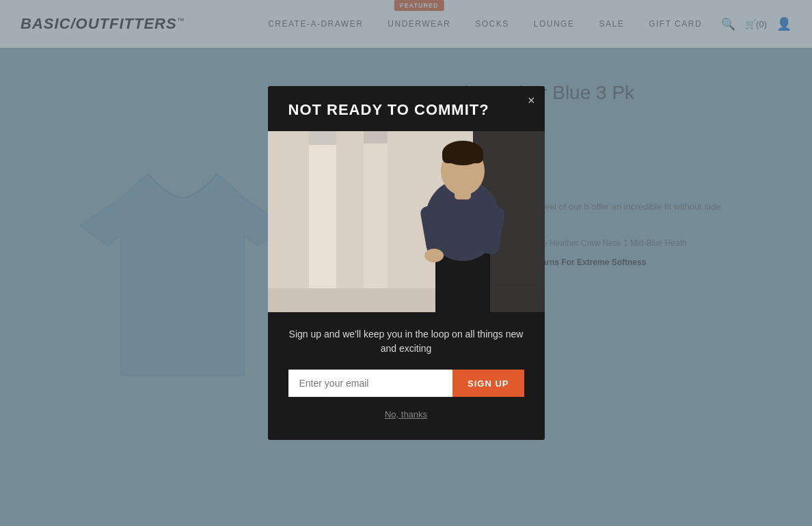 The image size is (812, 526). Describe the element at coordinates (406, 221) in the screenshot. I see `modal-image` at that location.